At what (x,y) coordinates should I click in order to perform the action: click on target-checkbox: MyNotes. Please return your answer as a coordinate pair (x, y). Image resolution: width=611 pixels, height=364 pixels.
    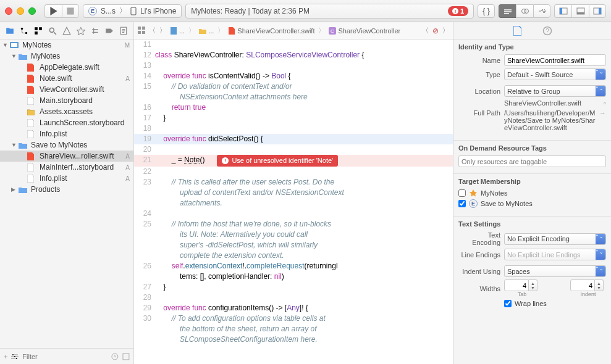
    Looking at the image, I should click on (533, 193).